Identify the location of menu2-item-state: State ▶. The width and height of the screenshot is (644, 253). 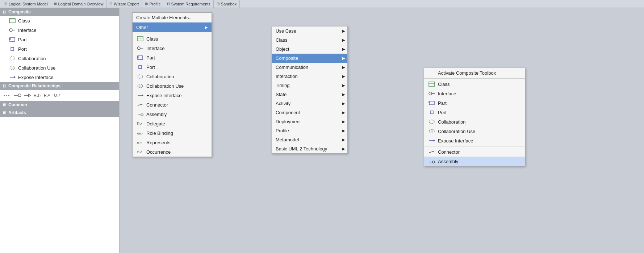
(310, 94).